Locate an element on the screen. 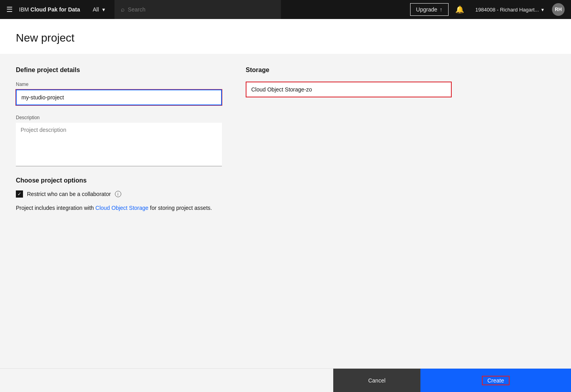 The width and height of the screenshot is (571, 392). name-field-group: Name is located at coordinates (119, 93).